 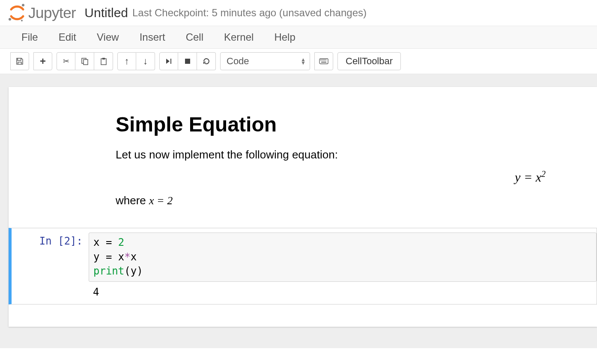 What do you see at coordinates (127, 61) in the screenshot?
I see `arrow-up-icon: ↑` at bounding box center [127, 61].